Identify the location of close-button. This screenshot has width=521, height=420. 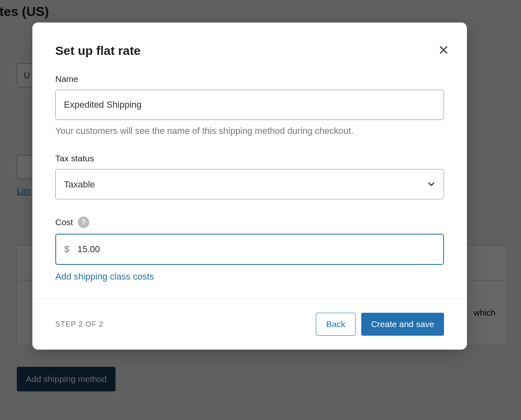
(444, 50).